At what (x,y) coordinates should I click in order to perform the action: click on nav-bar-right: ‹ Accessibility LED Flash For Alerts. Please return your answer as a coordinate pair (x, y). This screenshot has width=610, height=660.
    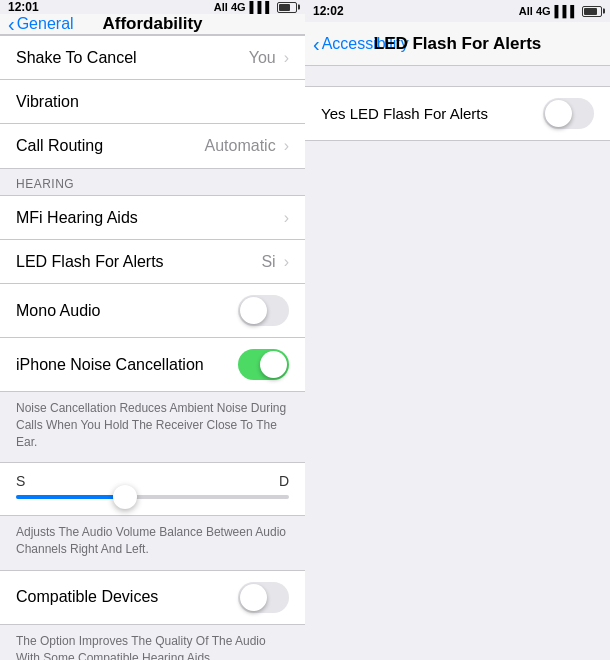
    Looking at the image, I should click on (458, 44).